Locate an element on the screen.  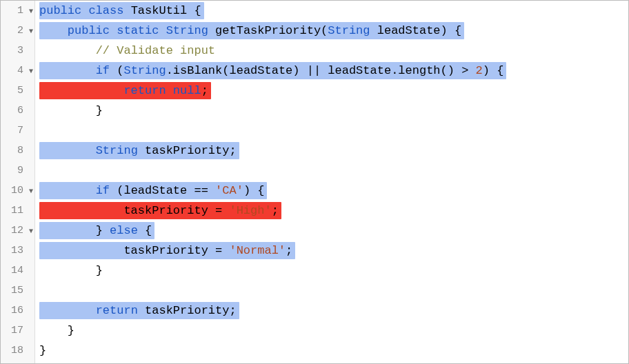
line-number: 6 is located at coordinates (25, 110).